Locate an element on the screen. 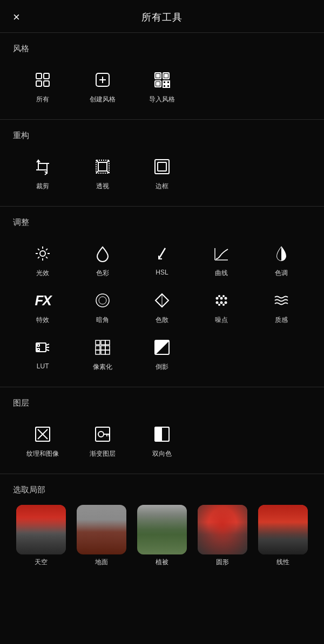 The width and height of the screenshot is (324, 644). gradient-layer-icon is located at coordinates (103, 434).